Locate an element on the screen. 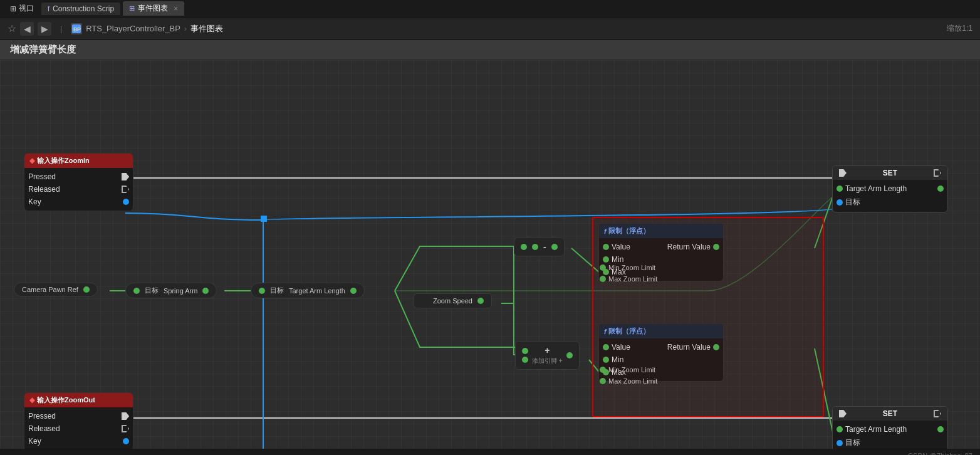  target1-in-pin is located at coordinates (137, 291).